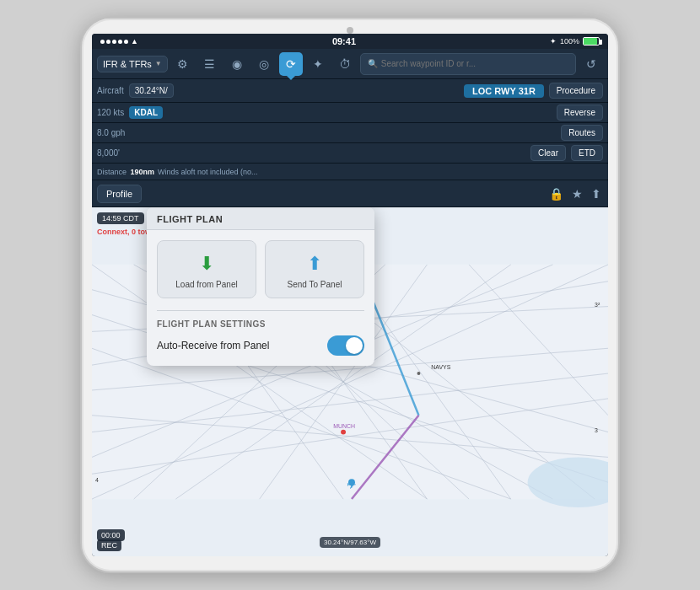 This screenshot has height=590, width=700. Describe the element at coordinates (261, 270) in the screenshot. I see `popup-buttons: ⬇ Load from Panel ⬆ Send To Panel` at that location.